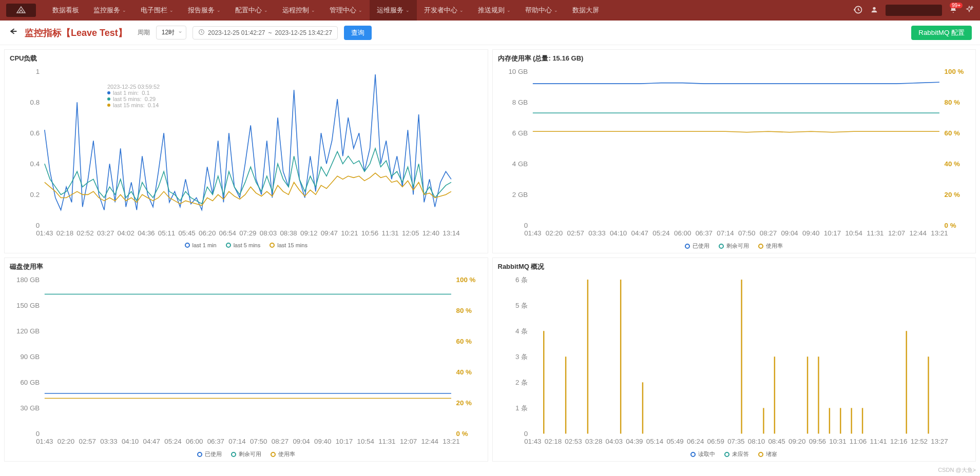 Image resolution: width=980 pixels, height=476 pixels. I want to click on svg-text: 08:03, so click(268, 233).